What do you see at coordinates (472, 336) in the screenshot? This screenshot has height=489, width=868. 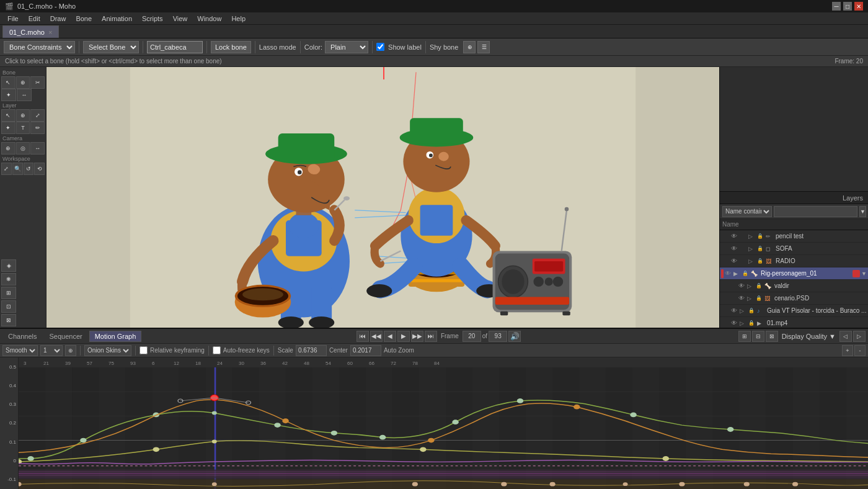 I see `frame-input` at bounding box center [472, 336].